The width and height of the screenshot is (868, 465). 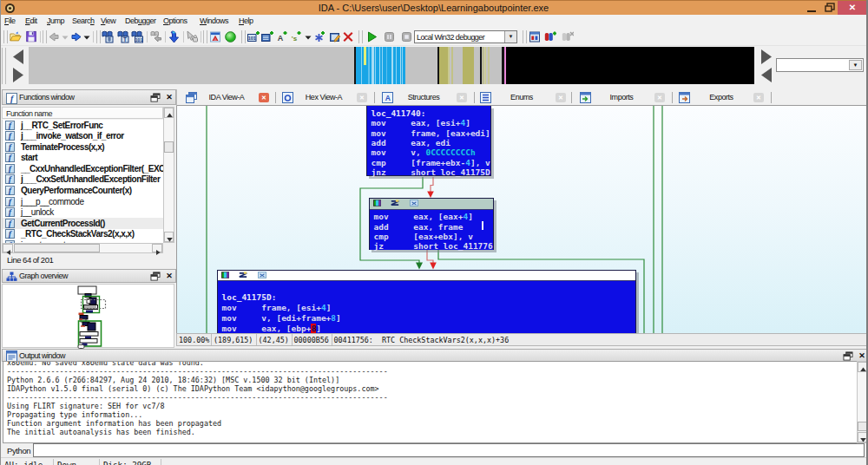 What do you see at coordinates (31, 36) in the screenshot?
I see `save-icon` at bounding box center [31, 36].